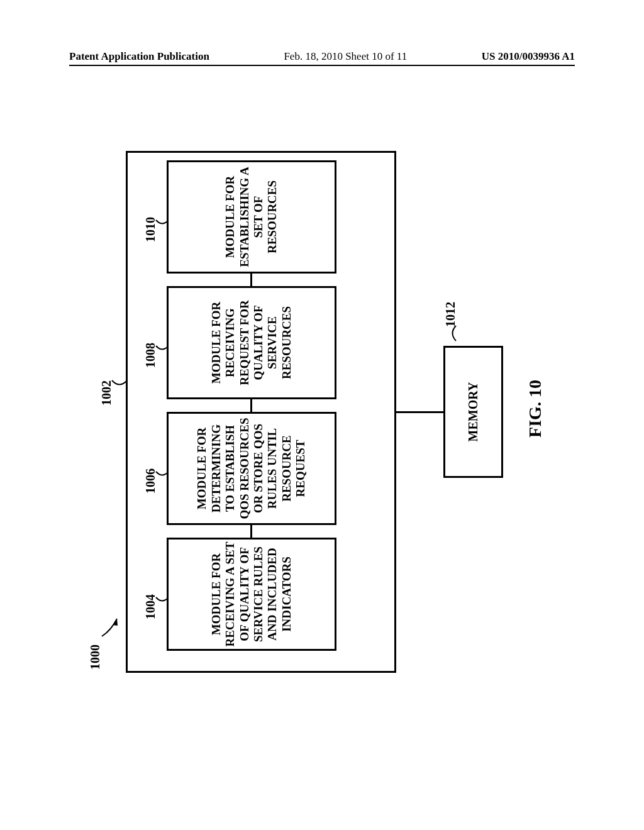  I want to click on header-left: Patent Application Publication, so click(140, 57).